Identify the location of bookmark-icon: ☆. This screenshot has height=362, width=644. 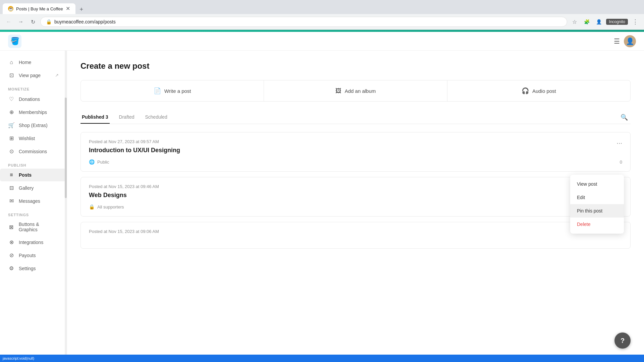
(575, 22).